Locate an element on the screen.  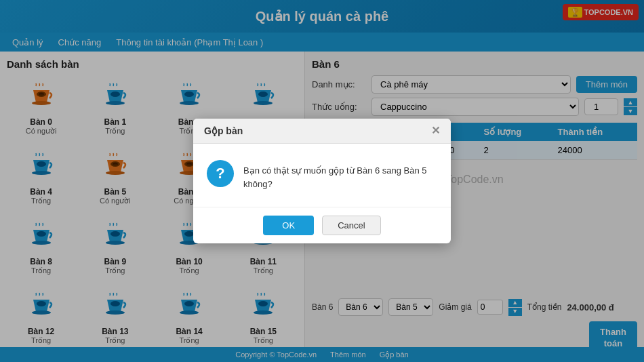
dialog-cancel-button: Cancel is located at coordinates (351, 225).